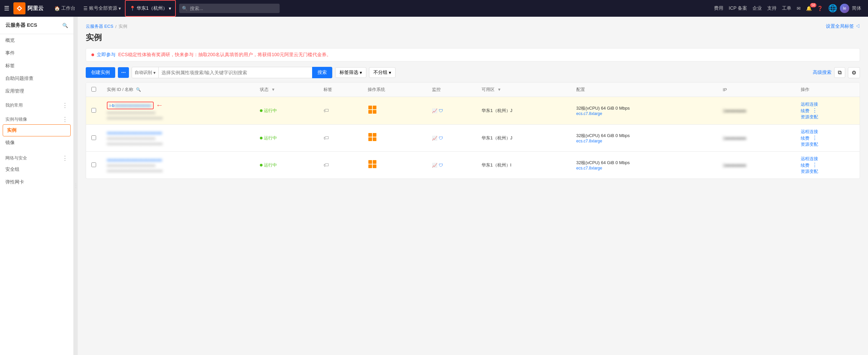  I want to click on global-tag-btn: 设置全局标签 ◁, so click(843, 26).